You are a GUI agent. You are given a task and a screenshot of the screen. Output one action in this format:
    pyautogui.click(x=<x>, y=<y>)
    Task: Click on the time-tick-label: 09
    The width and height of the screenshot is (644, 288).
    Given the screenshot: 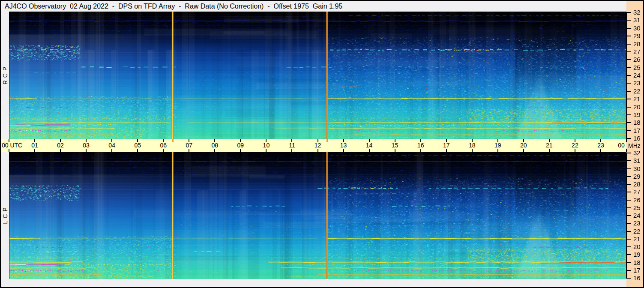 What is the action you would take?
    pyautogui.click(x=241, y=146)
    